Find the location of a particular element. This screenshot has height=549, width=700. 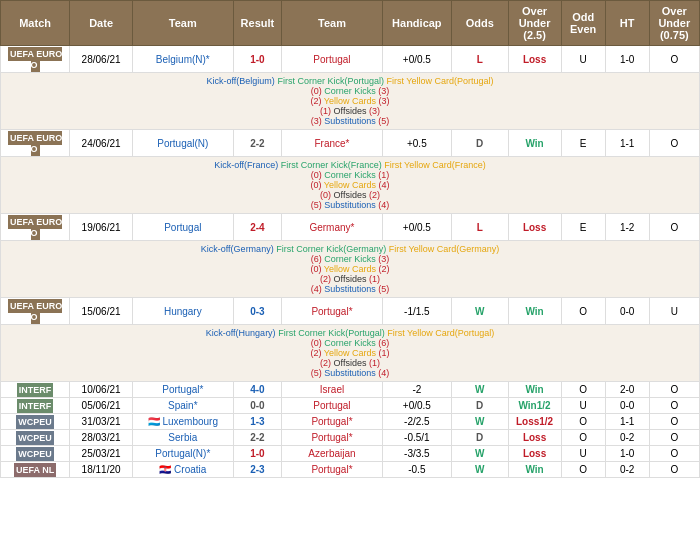

col-date: Date is located at coordinates (102, 24).